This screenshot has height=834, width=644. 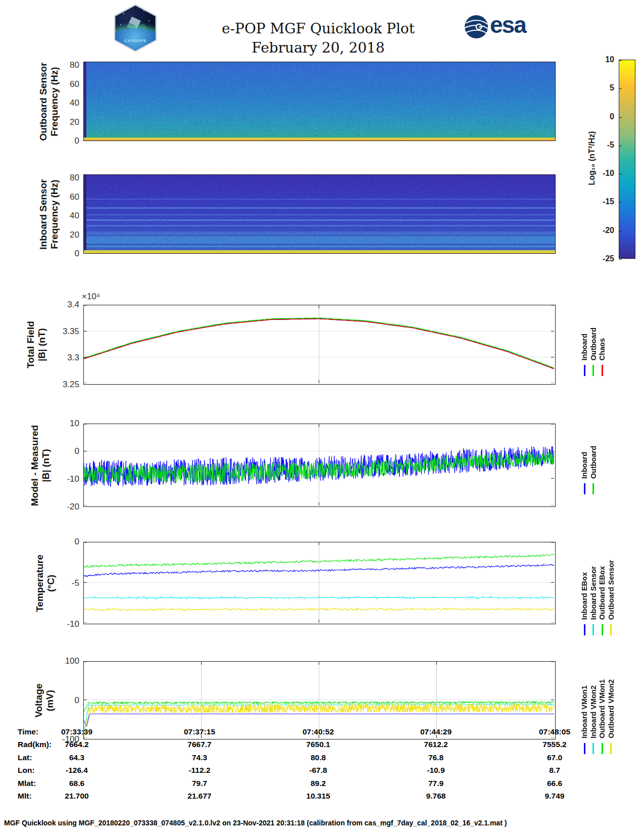 What do you see at coordinates (200, 745) in the screenshot?
I see `table-cell: 7667.7` at bounding box center [200, 745].